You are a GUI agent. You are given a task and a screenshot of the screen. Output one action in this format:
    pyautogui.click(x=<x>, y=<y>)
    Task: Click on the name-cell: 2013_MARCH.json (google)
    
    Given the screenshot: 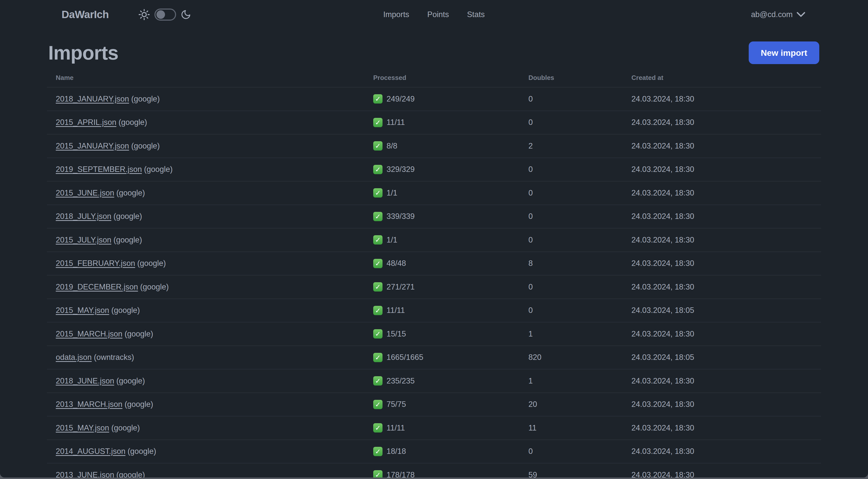 What is the action you would take?
    pyautogui.click(x=210, y=405)
    